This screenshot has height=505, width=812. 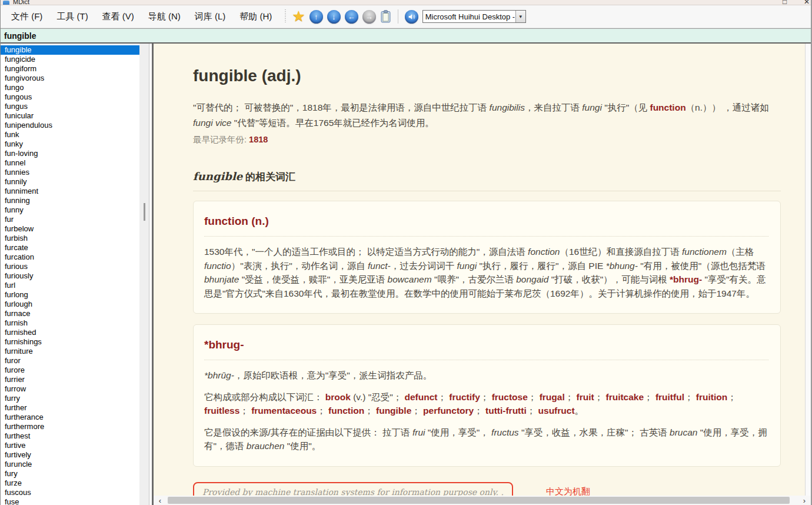 I want to click on list-item: funning, so click(x=70, y=201).